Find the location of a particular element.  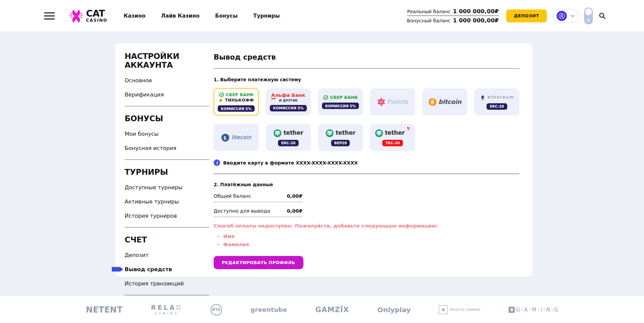

provider-logo-relax-gaming: RELA∷GAMING is located at coordinates (167, 310).